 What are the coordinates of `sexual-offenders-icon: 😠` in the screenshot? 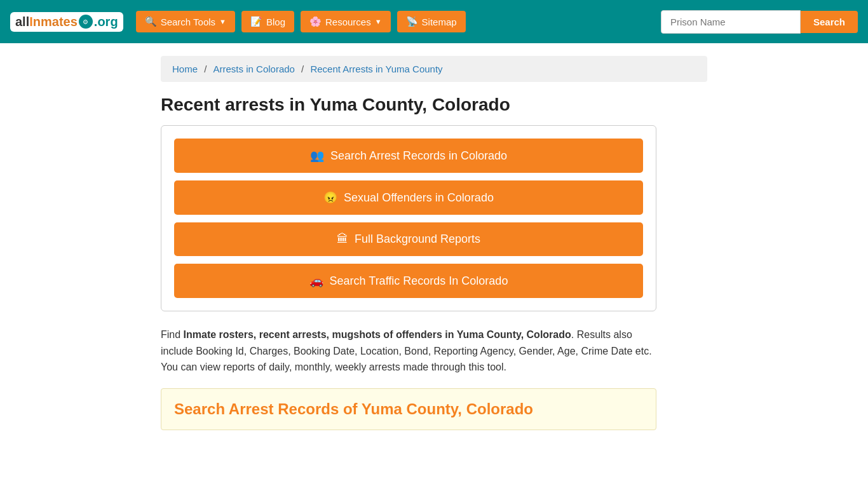 It's located at (330, 198).